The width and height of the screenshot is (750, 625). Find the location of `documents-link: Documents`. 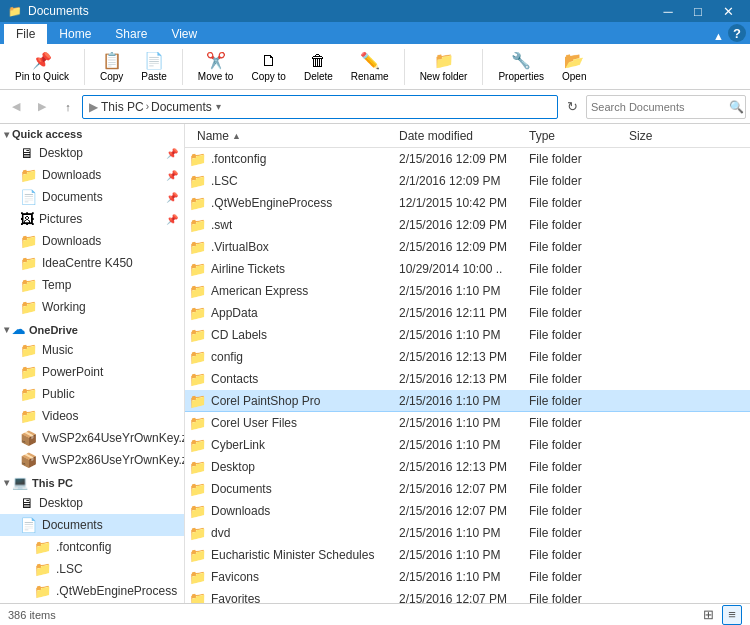

documents-link: Documents is located at coordinates (182, 107).